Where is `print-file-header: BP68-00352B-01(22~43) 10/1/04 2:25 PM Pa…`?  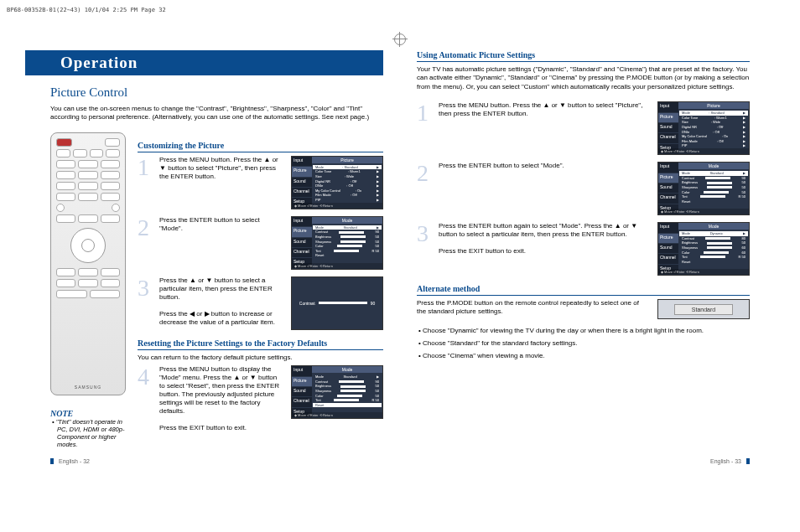 print-file-header: BP68-00352B-01(22~43) 10/1/04 2:25 PM Pa… is located at coordinates (86, 10).